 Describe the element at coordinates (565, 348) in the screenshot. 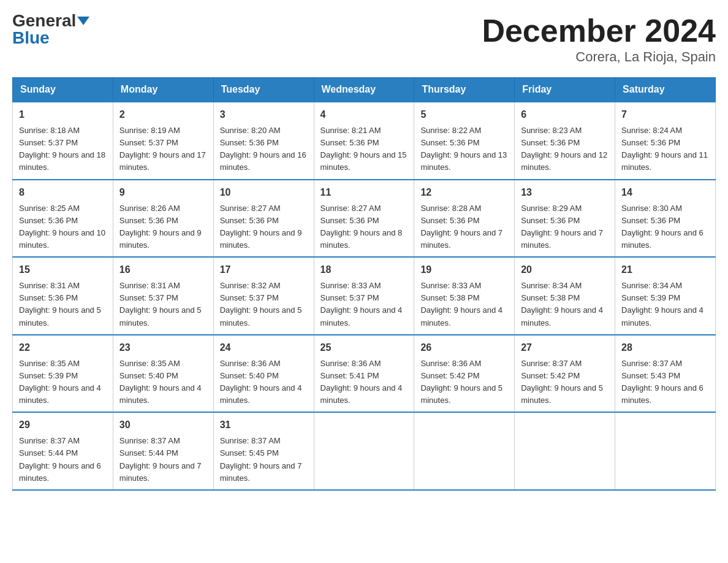

I see `day-number: 27` at that location.